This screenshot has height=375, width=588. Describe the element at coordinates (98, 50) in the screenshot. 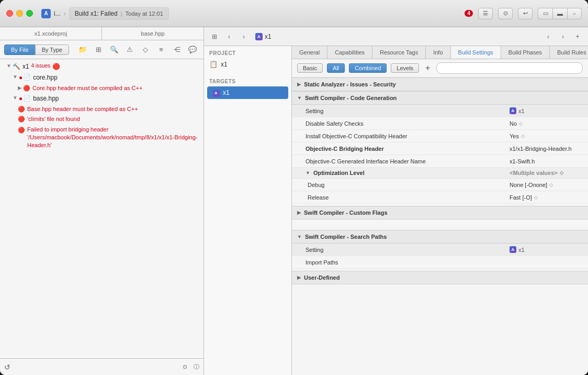

I see `add-target-icon: ⊞` at that location.